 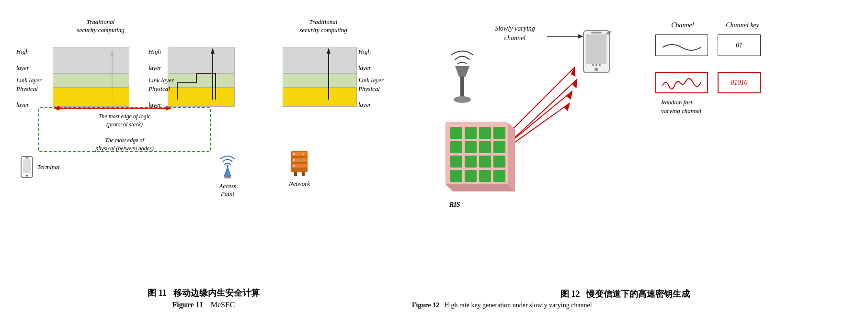 What do you see at coordinates (161, 77) in the screenshot?
I see `mid-layer-labels: Highlayer Link layer Physicallayer` at bounding box center [161, 77].